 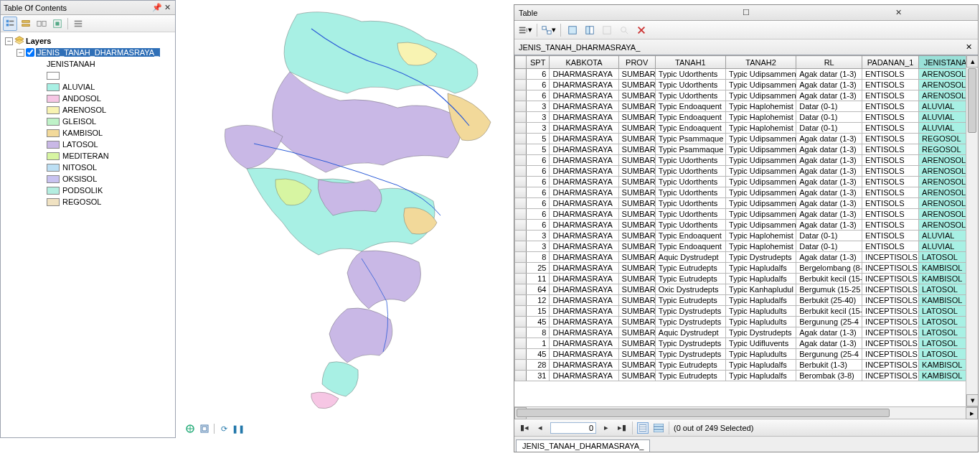 What do you see at coordinates (829, 62) in the screenshot?
I see `column-header: RL` at bounding box center [829, 62].